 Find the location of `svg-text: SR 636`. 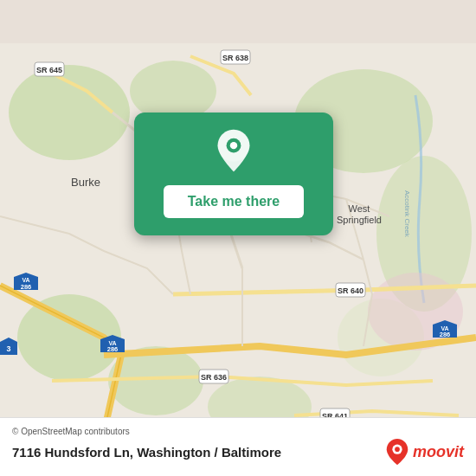

svg-text: SR 636 is located at coordinates (214, 377).